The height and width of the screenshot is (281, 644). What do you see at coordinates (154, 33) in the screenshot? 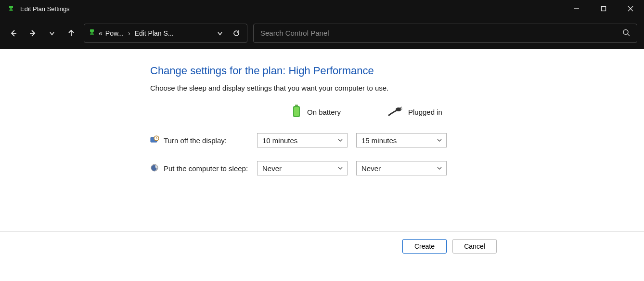
I see `breadcrumb-edit-plan: Edit Plan S...` at bounding box center [154, 33].